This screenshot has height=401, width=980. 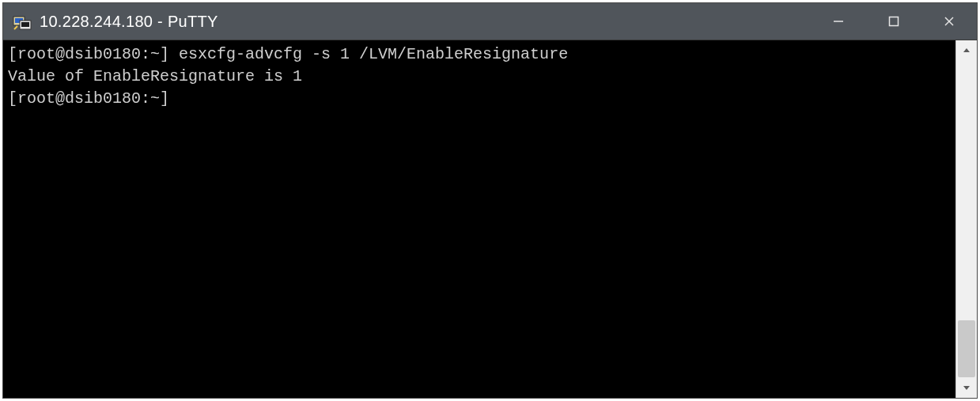 What do you see at coordinates (838, 21) in the screenshot?
I see `minimize-button` at bounding box center [838, 21].